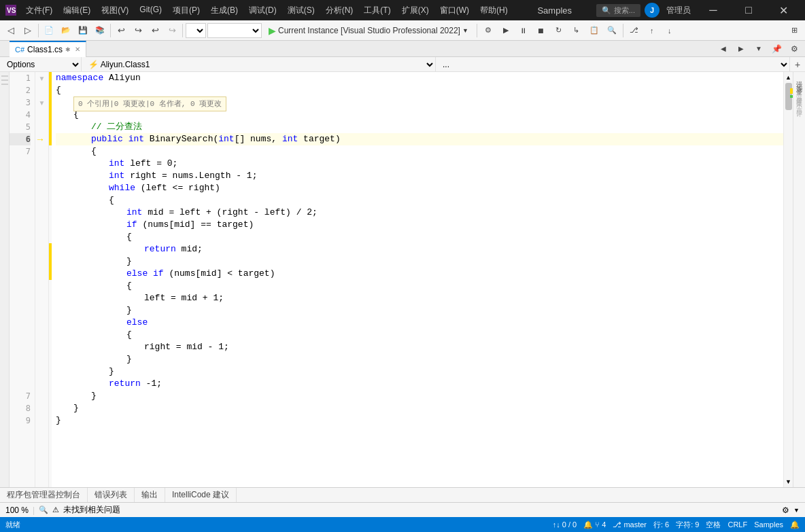 The height and width of the screenshot is (532, 805). I want to click on menu-project: 项目(P), so click(186, 11).